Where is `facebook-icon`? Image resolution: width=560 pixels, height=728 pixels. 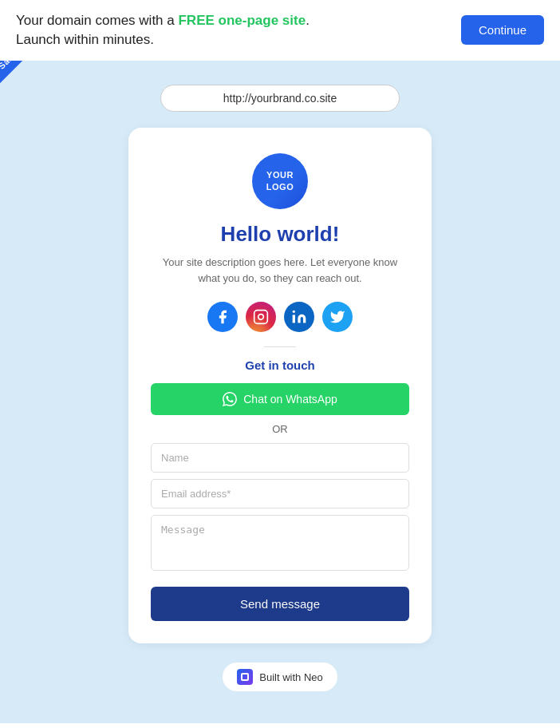
facebook-icon is located at coordinates (223, 317).